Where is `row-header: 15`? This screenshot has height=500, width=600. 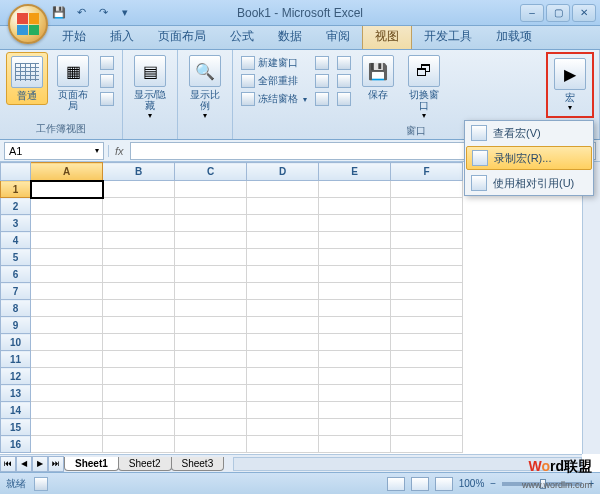
row-header: 15 is located at coordinates (16, 428).